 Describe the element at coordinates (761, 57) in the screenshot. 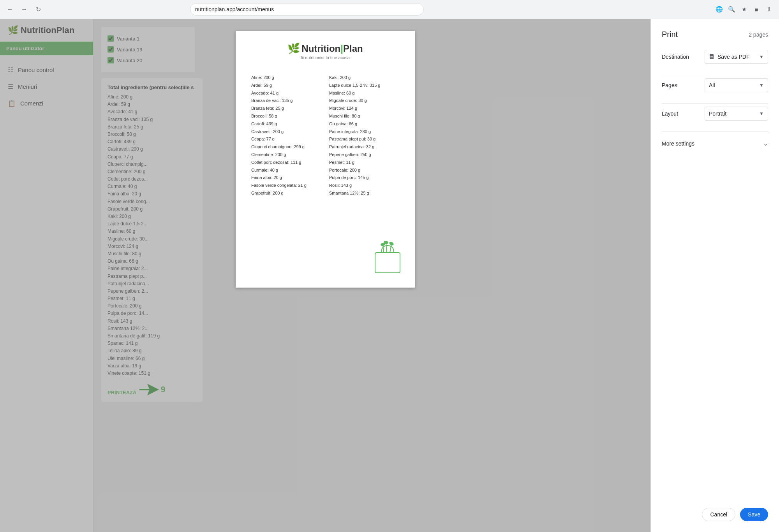

I see `destination-dropdown-arrow: ▼` at that location.